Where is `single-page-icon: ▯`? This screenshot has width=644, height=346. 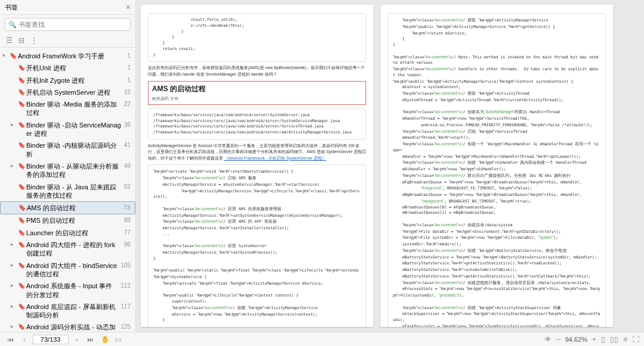
single-page-icon: ▯ is located at coordinates (603, 339).